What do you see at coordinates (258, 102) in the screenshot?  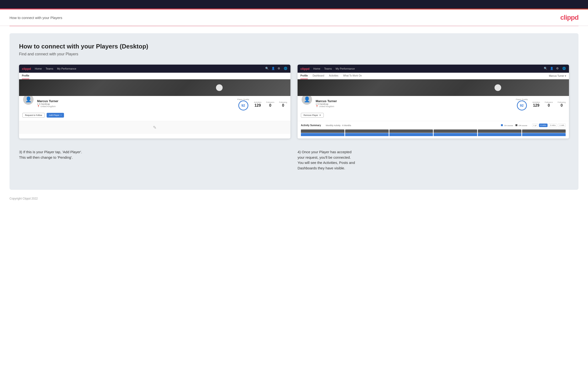 I see `activities-label-1: Activities` at bounding box center [258, 102].